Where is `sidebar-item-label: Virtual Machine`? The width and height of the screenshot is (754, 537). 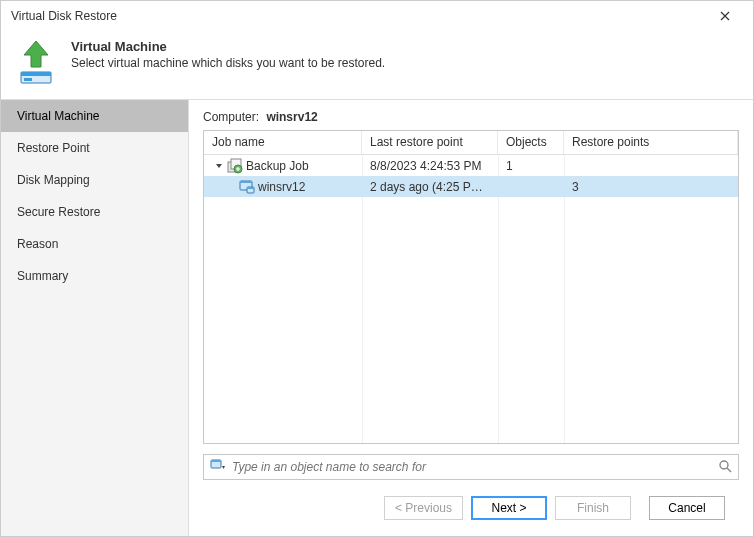
sidebar-item-label: Virtual Machine is located at coordinates (58, 116).